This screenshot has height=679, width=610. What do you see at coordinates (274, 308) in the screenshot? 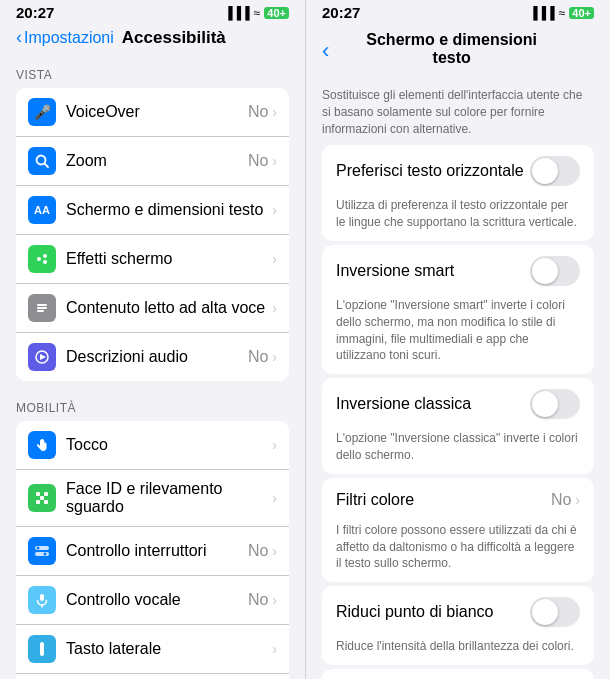
I see `contenuto-chevron: ›` at bounding box center [274, 308].